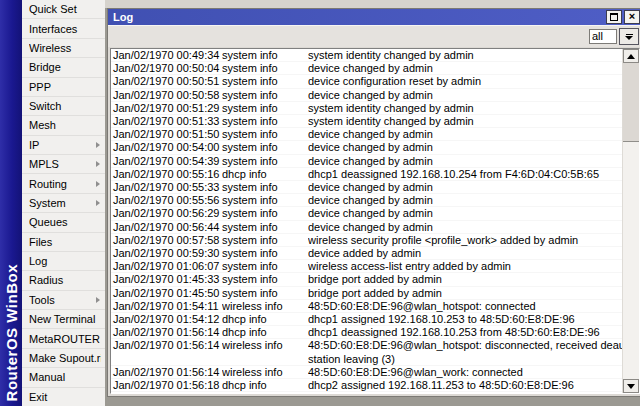 The image size is (640, 406). Describe the element at coordinates (65, 377) in the screenshot. I see `sidebar-item-label: Manual` at that location.